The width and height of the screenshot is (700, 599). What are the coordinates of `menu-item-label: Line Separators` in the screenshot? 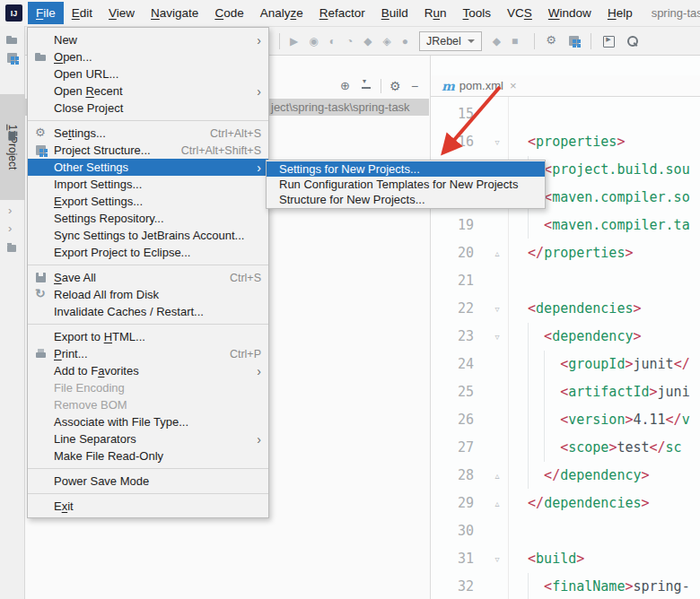 It's located at (95, 439).